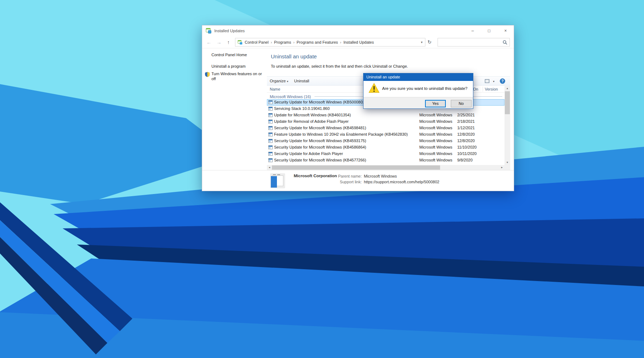 The image size is (644, 358). Describe the element at coordinates (230, 31) in the screenshot. I see `window-title: Installed Updates` at that location.